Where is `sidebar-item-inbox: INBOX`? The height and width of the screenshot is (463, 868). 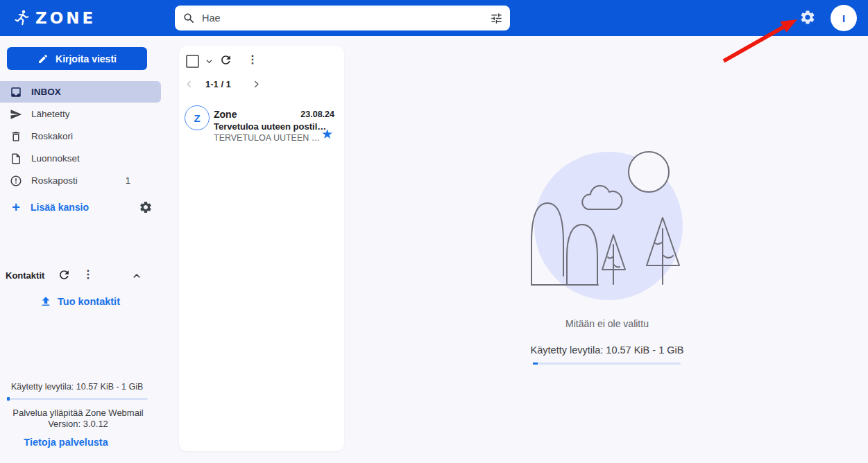 sidebar-item-inbox: INBOX is located at coordinates (80, 91).